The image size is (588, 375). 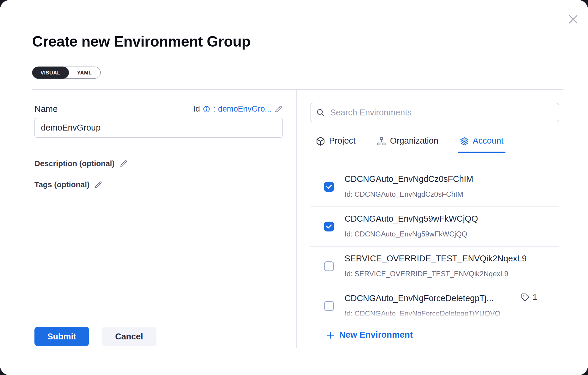 I want to click on search-box, so click(x=435, y=113).